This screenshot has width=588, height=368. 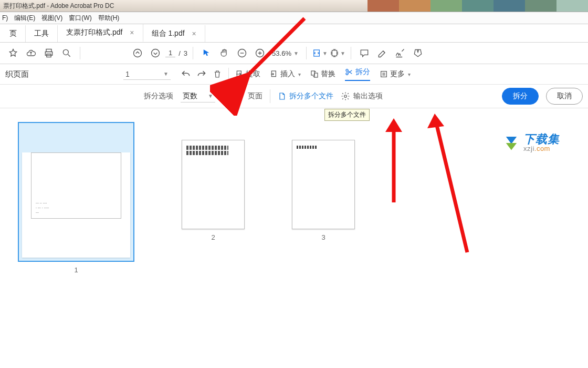 What do you see at coordinates (213, 190) in the screenshot?
I see `thumb-2: 2` at bounding box center [213, 190].